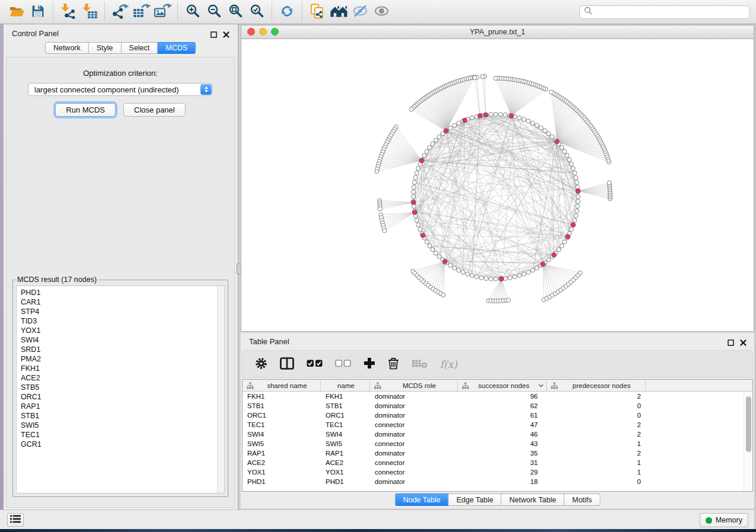  I want to click on table-tab-network-table: Network Table, so click(533, 500).